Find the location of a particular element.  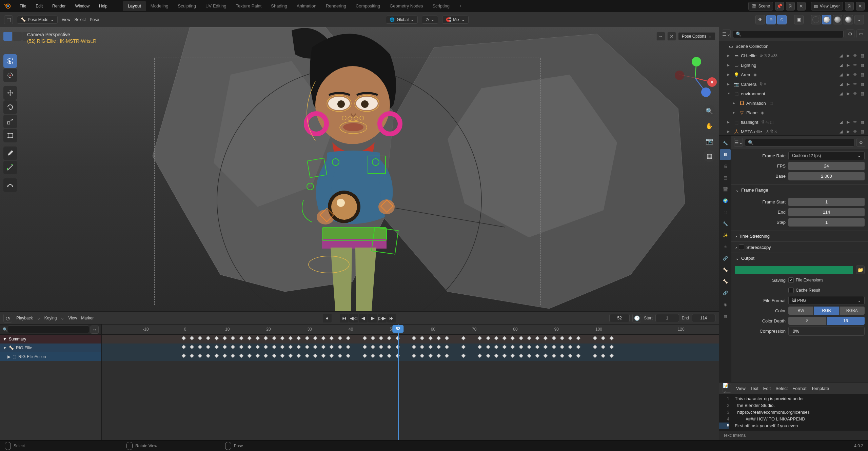

shading-options: ⌄ is located at coordinates (859, 20).